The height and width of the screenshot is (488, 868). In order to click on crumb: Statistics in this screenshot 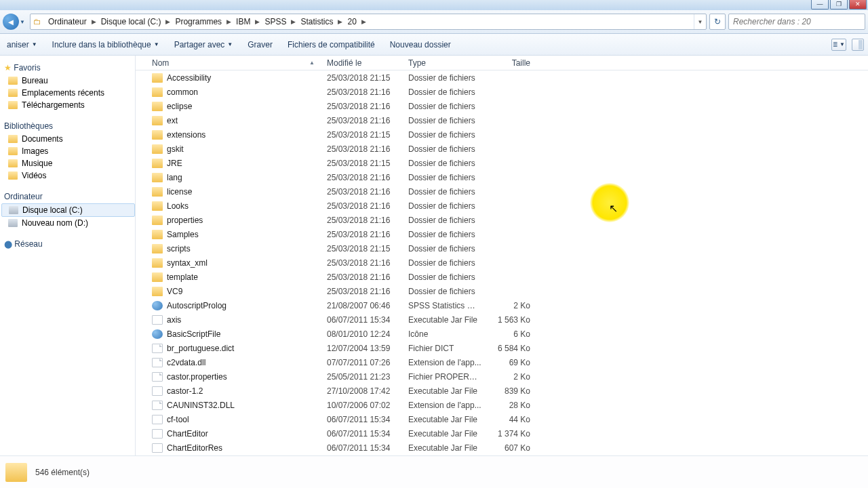, I will do `click(317, 22)`.